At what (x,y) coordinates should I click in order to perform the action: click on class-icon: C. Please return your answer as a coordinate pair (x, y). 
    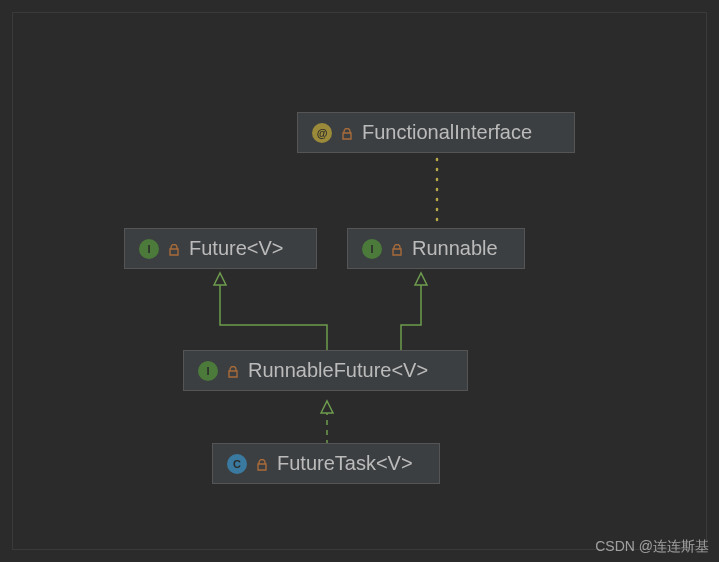
    Looking at the image, I should click on (237, 464).